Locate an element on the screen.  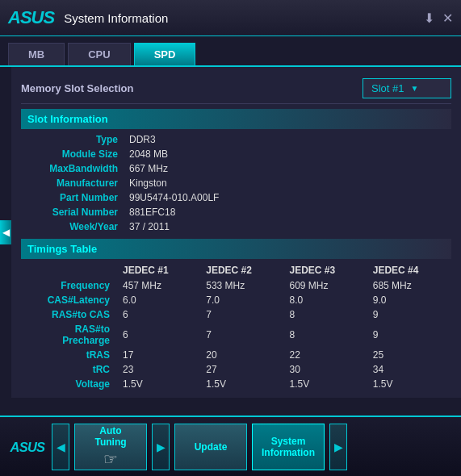
slot-info-row: ManufacturerKingston is located at coordinates (236, 183).